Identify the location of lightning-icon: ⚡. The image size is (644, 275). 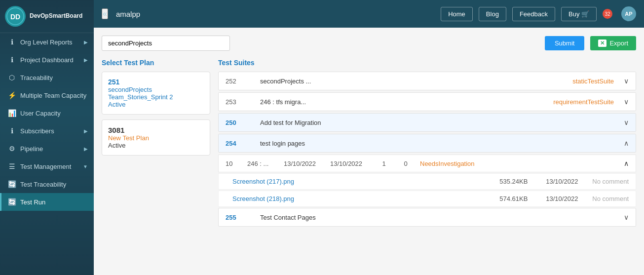
(12, 95).